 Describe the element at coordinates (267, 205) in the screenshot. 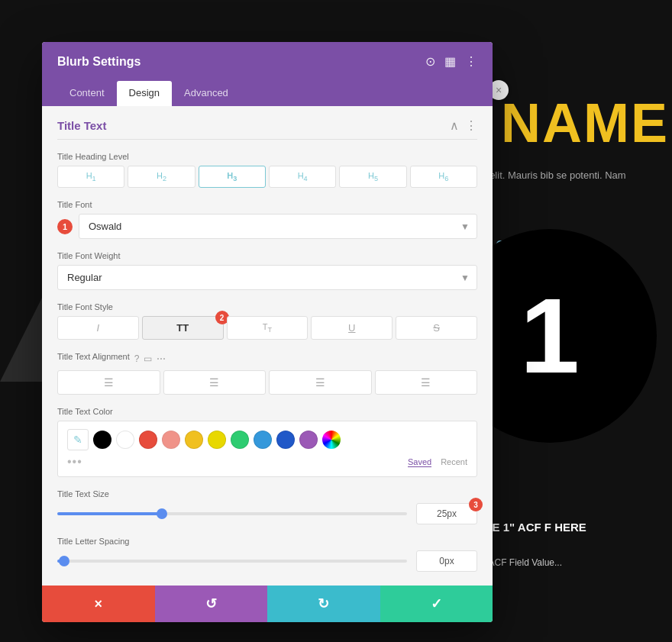

I see `font-label: Title Font` at that location.